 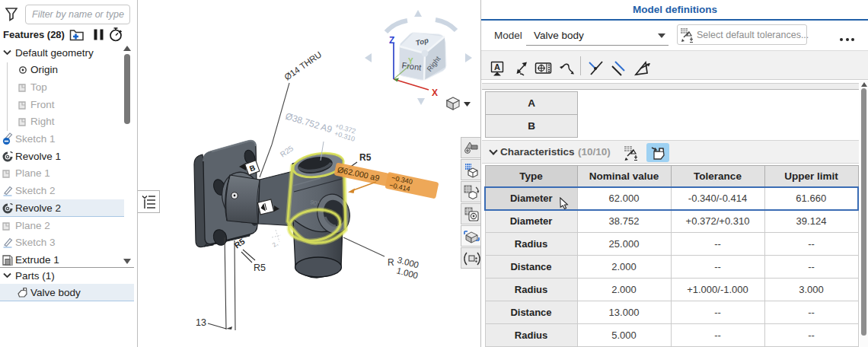 What do you see at coordinates (391, 40) in the screenshot?
I see `svg-text: Z` at bounding box center [391, 40].